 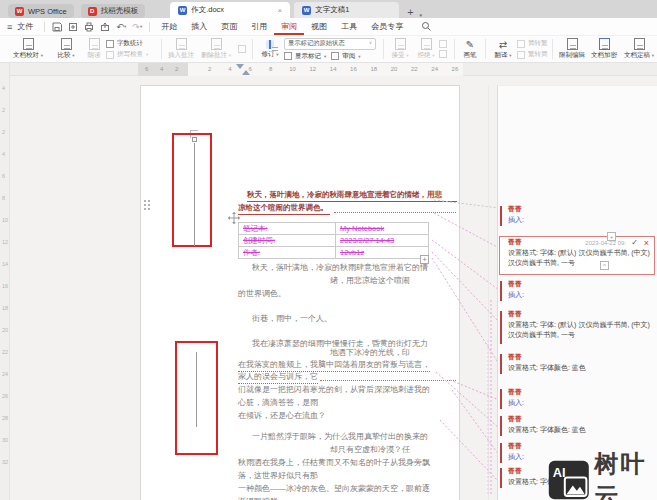 What do you see at coordinates (278, 476) in the screenshot?
I see `document-text-line: 落，这世界好似只有那` at bounding box center [278, 476].